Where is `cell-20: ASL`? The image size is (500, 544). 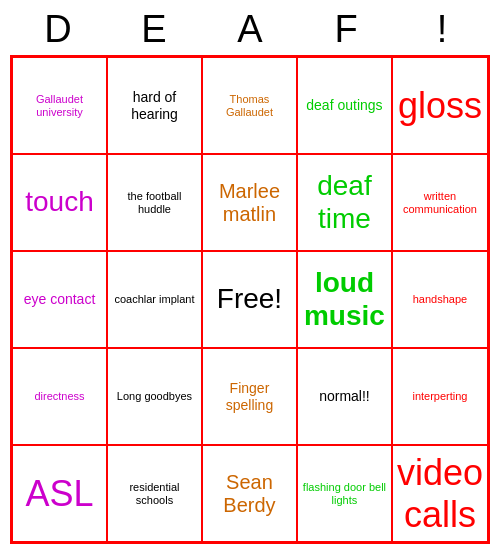 cell-20: ASL is located at coordinates (60, 494).